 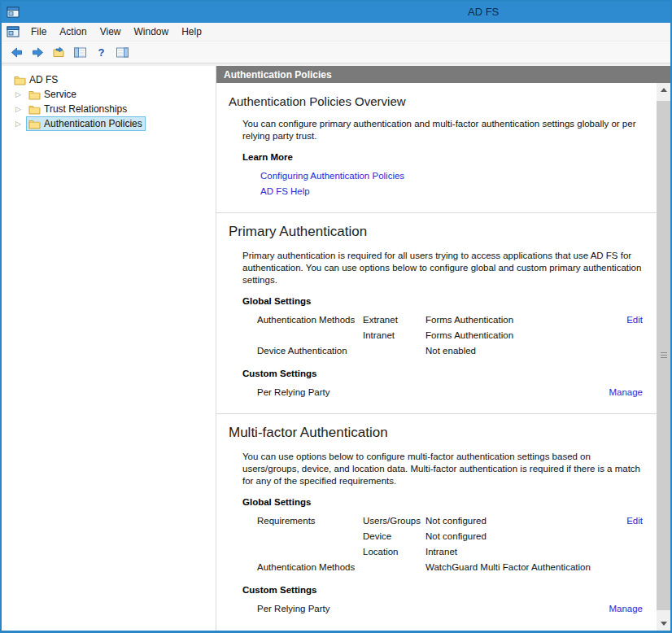 I want to click on row-scope: Location, so click(x=394, y=552).